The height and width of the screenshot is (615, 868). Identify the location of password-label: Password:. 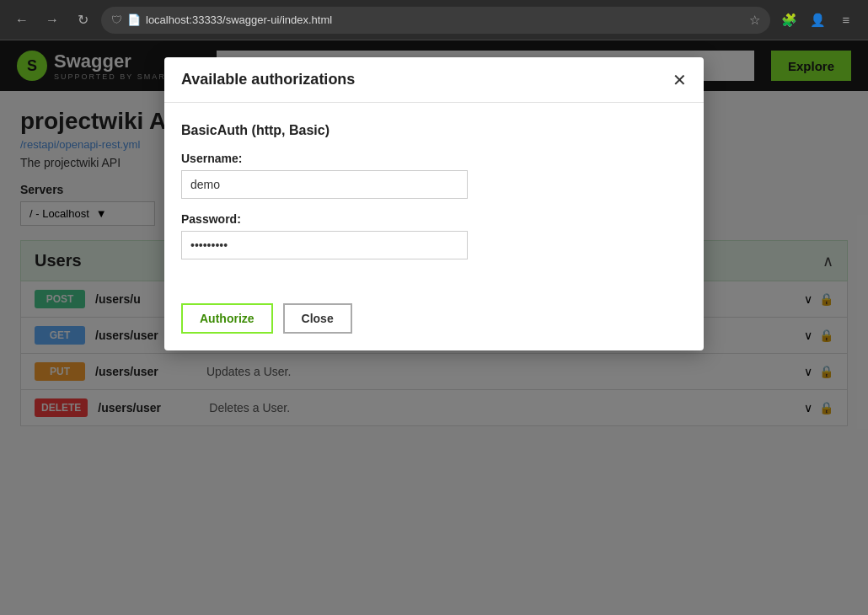
(434, 219).